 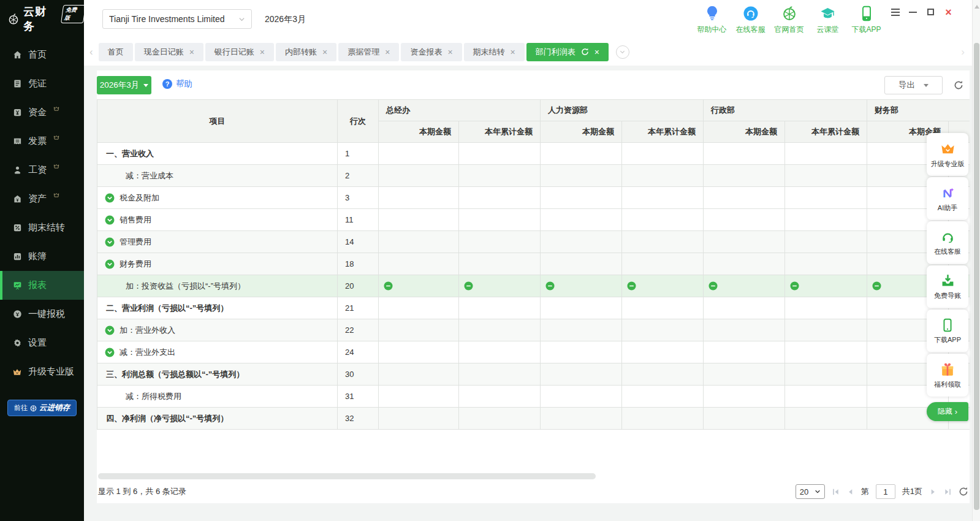 What do you see at coordinates (42, 371) in the screenshot?
I see `sidebar-item: 升级专业版` at bounding box center [42, 371].